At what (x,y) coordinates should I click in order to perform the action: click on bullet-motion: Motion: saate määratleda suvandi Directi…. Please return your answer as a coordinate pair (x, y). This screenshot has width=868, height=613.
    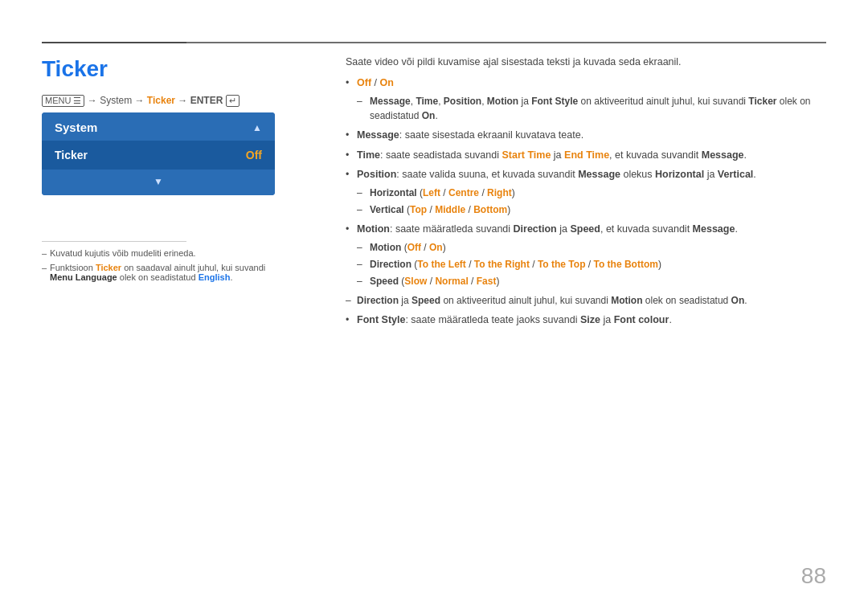
    Looking at the image, I should click on (586, 255).